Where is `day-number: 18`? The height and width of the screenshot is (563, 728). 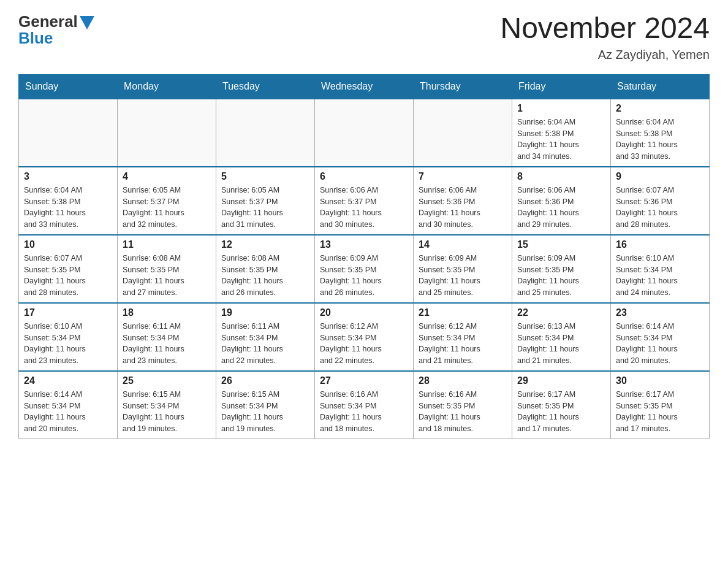 day-number: 18 is located at coordinates (167, 313).